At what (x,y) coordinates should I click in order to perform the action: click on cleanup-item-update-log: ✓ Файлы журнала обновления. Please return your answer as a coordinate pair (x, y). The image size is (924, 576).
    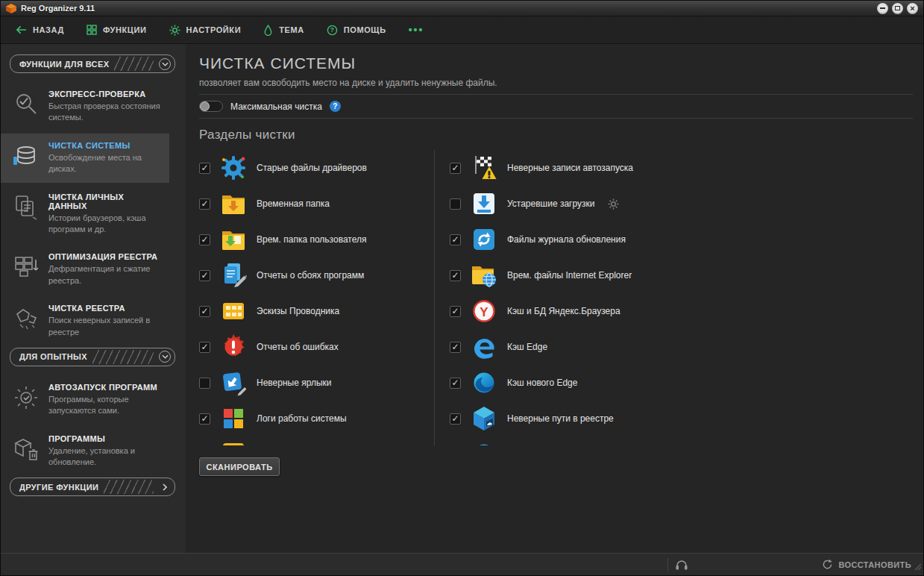
    Looking at the image, I should click on (682, 240).